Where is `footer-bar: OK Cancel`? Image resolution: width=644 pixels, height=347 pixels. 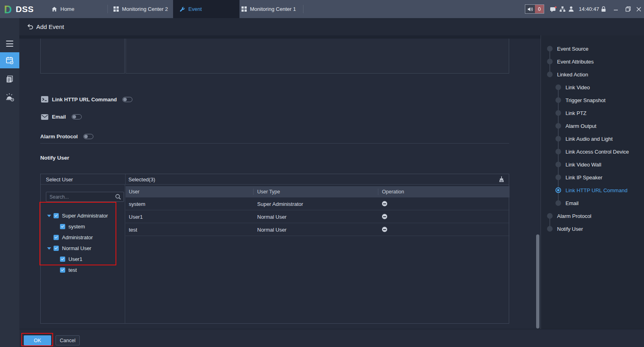
footer-bar: OK Cancel is located at coordinates (332, 338).